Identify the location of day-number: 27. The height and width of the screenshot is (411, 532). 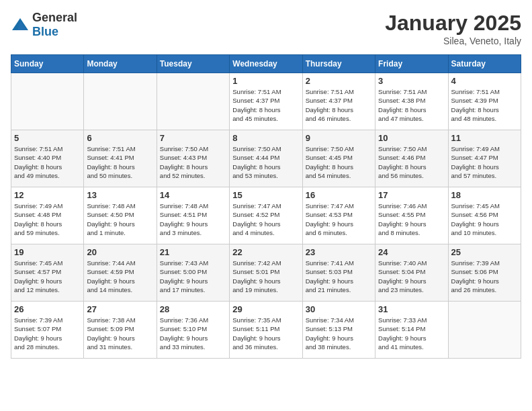
(120, 309).